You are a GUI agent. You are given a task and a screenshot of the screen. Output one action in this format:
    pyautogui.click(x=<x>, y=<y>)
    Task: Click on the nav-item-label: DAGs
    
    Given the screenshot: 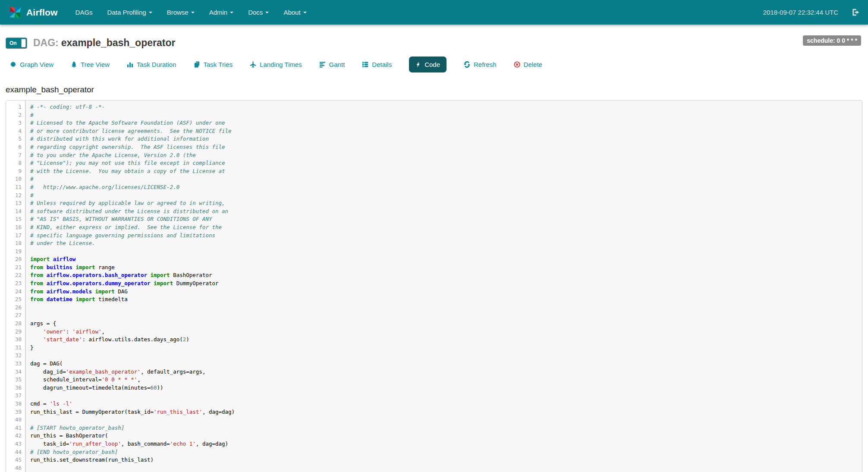 What is the action you would take?
    pyautogui.click(x=84, y=12)
    